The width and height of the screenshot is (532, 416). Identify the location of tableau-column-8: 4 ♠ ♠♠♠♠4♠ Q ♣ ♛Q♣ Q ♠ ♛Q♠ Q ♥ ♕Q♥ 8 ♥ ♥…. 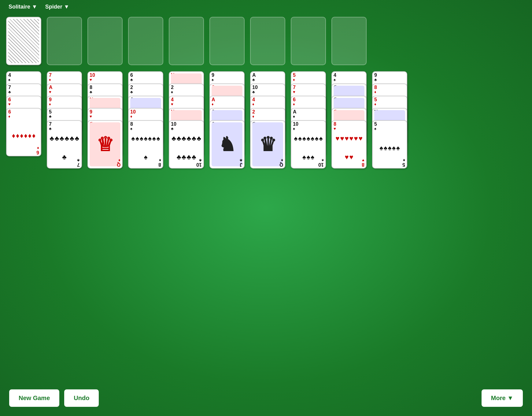
(349, 120).